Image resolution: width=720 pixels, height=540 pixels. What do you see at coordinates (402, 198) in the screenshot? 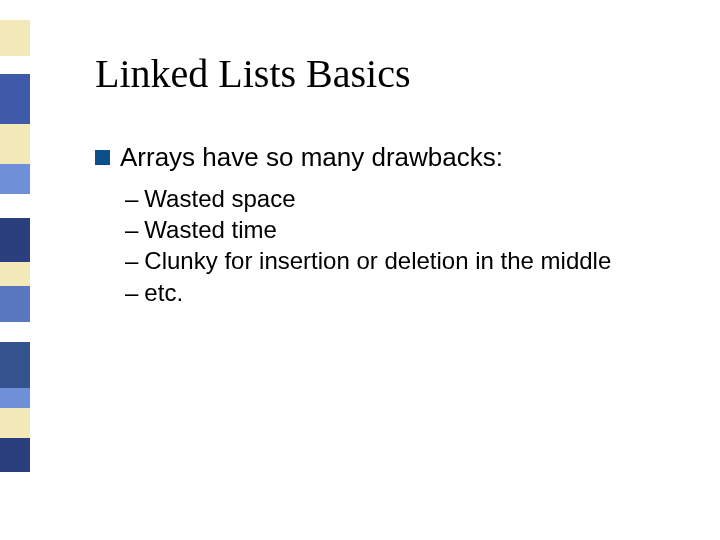
I see `list-item: – Wasted space` at bounding box center [402, 198].